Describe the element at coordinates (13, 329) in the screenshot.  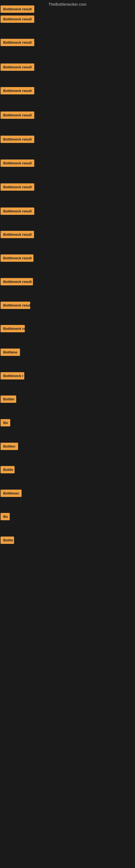
I see `bottleneck-result-card: Bottleneck re` at that location.